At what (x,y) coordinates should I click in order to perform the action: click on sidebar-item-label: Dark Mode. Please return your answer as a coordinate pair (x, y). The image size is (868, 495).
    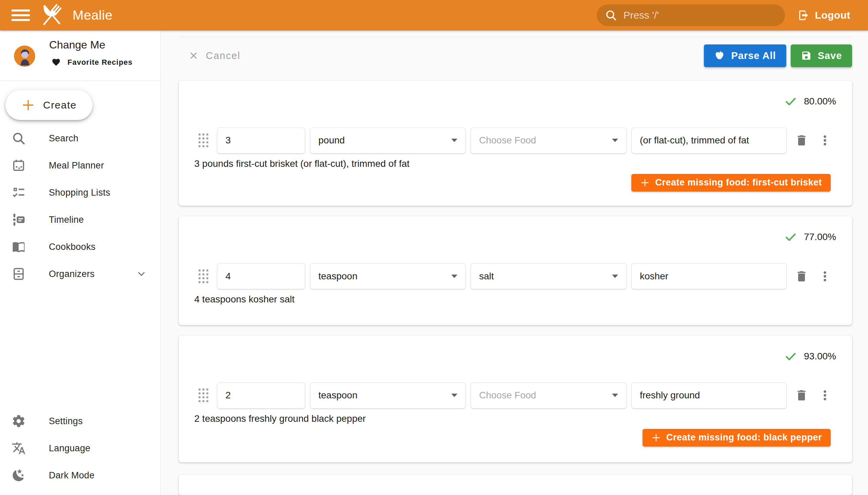
    Looking at the image, I should click on (72, 475).